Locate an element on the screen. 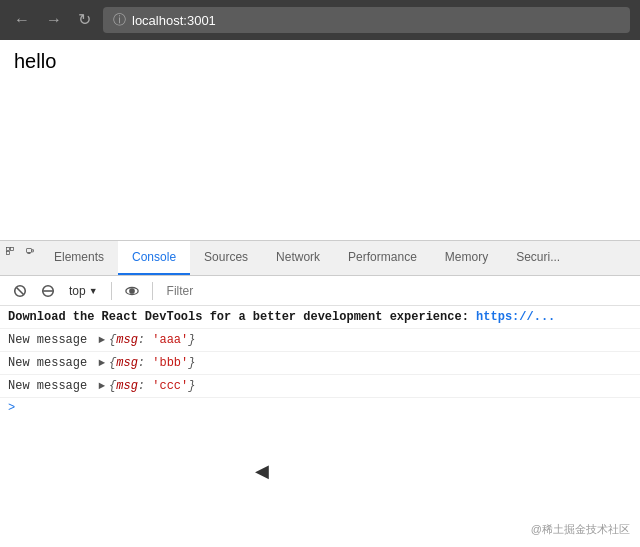 This screenshot has width=640, height=547. react-devtools-text: Download the React DevTools for a better… is located at coordinates (242, 317).